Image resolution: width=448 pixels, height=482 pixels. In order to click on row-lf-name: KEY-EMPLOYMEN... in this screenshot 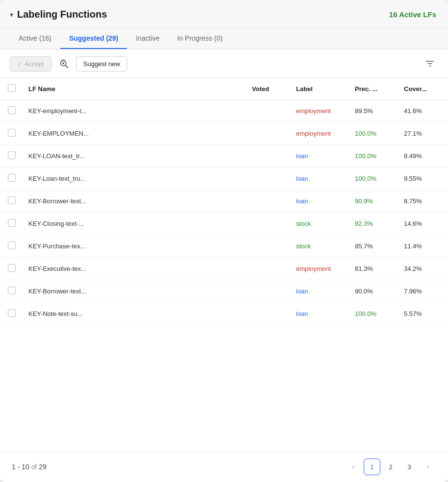, I will do `click(135, 134)`.